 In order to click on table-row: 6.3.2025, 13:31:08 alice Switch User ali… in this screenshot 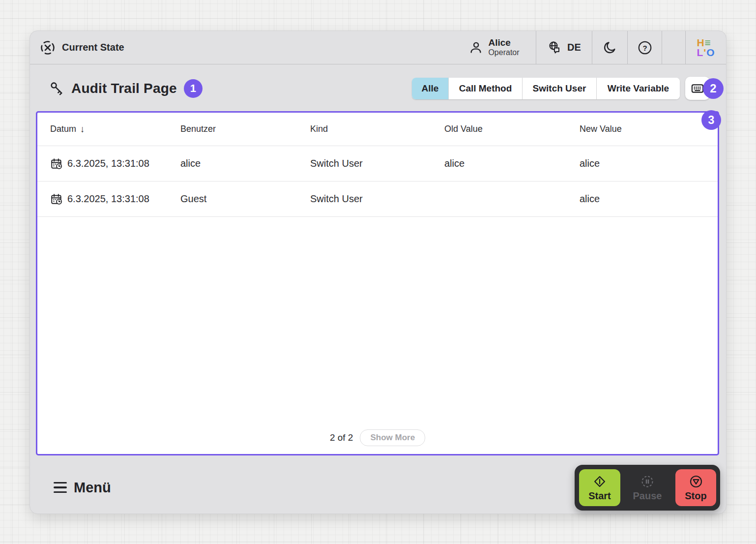, I will do `click(378, 164)`.